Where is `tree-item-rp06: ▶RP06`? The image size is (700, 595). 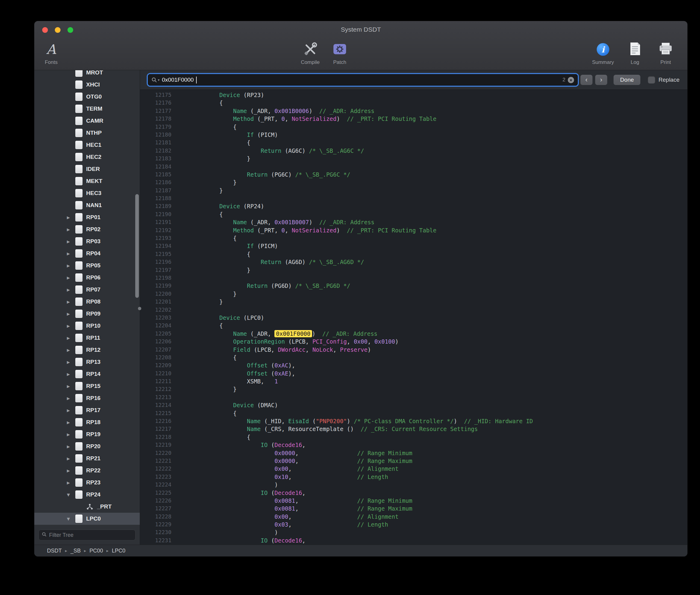
tree-item-rp06: ▶RP06 is located at coordinates (87, 278).